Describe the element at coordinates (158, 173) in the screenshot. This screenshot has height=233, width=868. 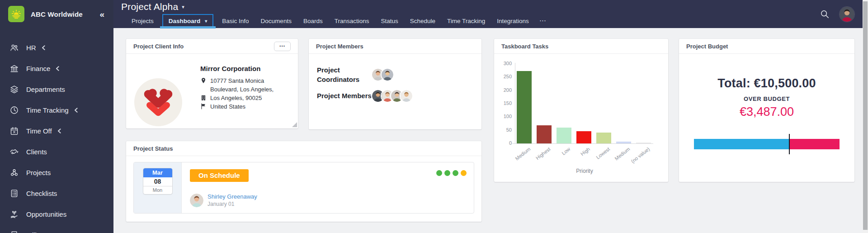
I see `calendar-month: Mar` at that location.